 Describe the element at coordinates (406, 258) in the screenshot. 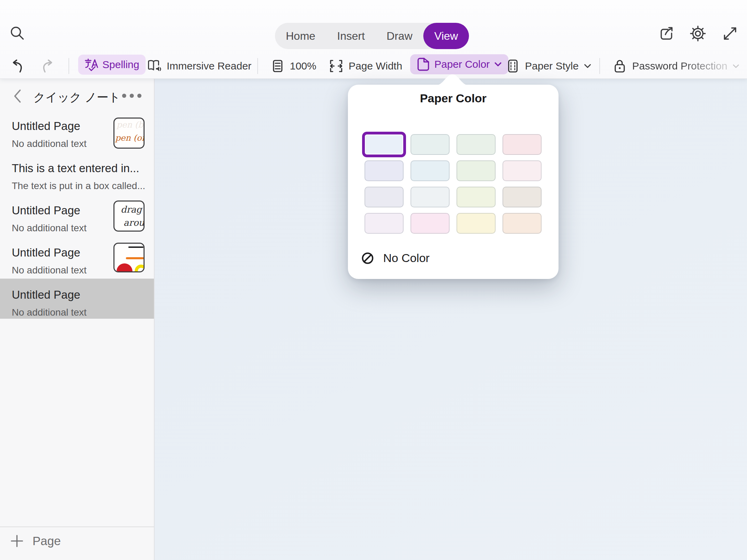

I see `no-color-label: No Color` at that location.